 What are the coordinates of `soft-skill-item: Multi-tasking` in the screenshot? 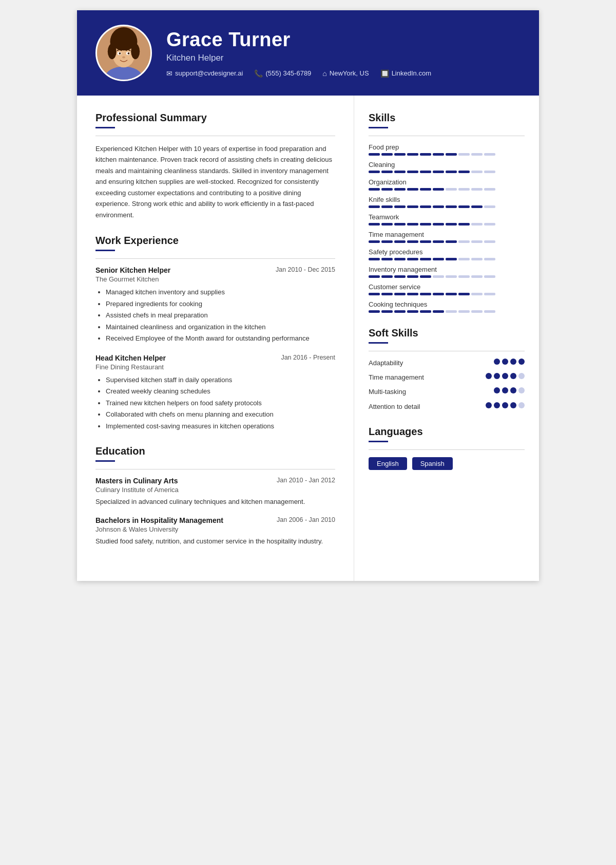 It's located at (447, 392).